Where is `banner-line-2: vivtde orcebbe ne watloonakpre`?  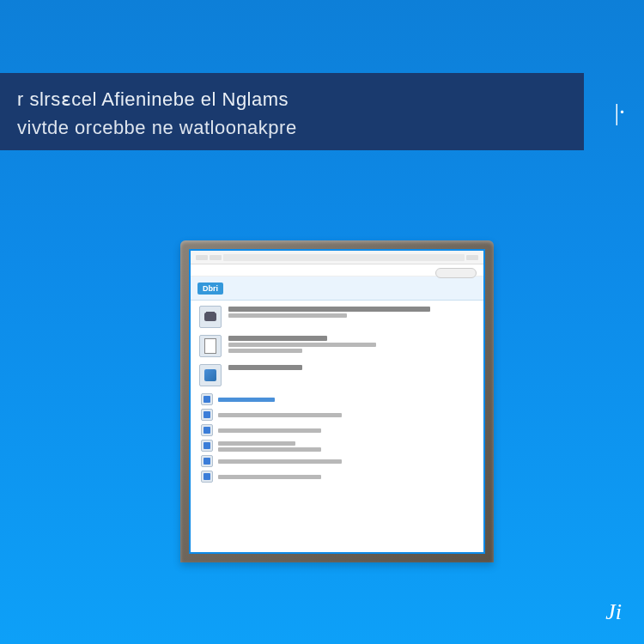
banner-line-2: vivtde orcebbe ne watloonakpre is located at coordinates (292, 127).